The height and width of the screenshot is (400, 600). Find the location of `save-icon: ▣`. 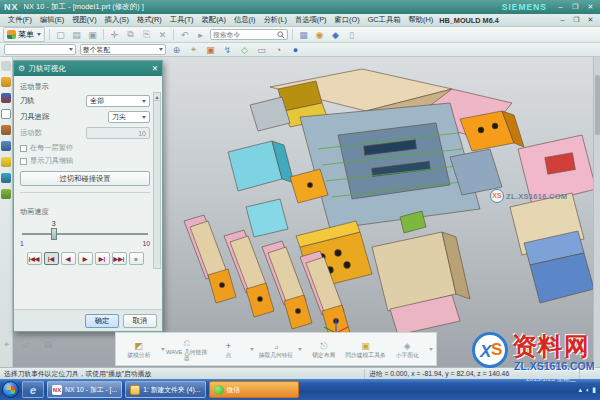

save-icon: ▣ is located at coordinates (92, 35).